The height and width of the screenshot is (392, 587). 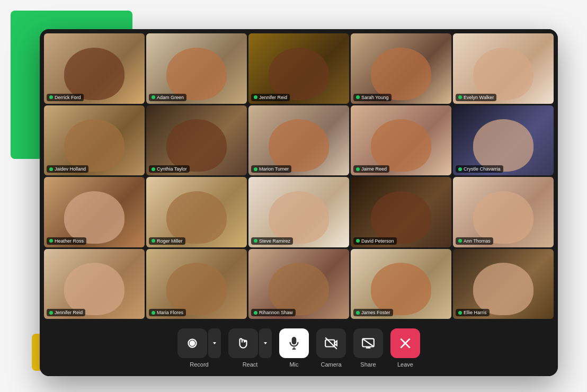 I want to click on react-group: React, so click(x=250, y=348).